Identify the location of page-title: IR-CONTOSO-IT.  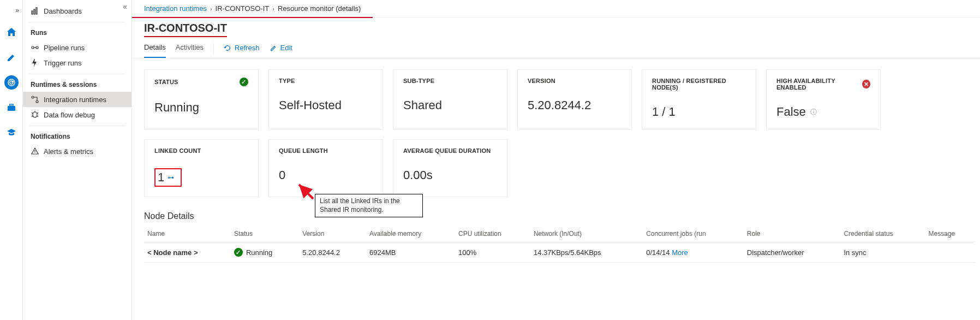
(556, 27).